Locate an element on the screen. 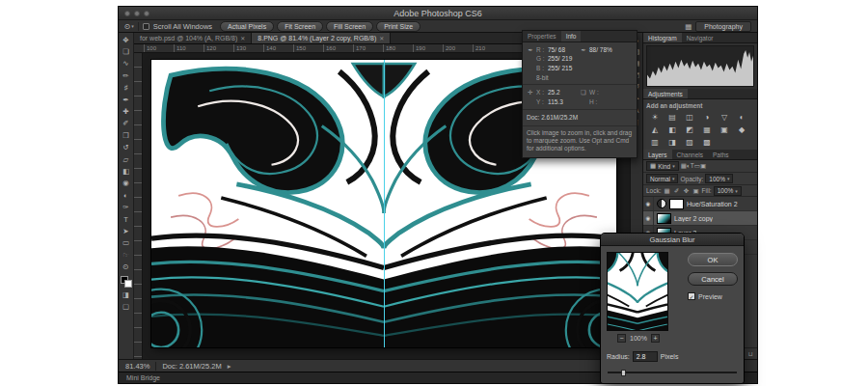 Image resolution: width=868 pixels, height=386 pixels. zoom-out-button: − is located at coordinates (621, 338).